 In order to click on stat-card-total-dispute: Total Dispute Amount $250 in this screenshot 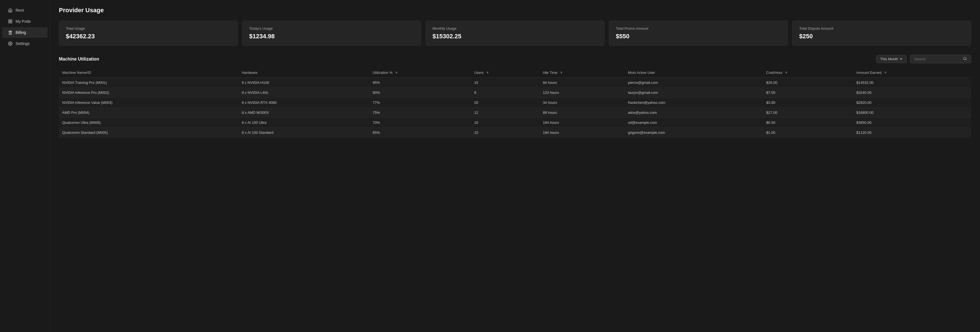, I will do `click(882, 33)`.